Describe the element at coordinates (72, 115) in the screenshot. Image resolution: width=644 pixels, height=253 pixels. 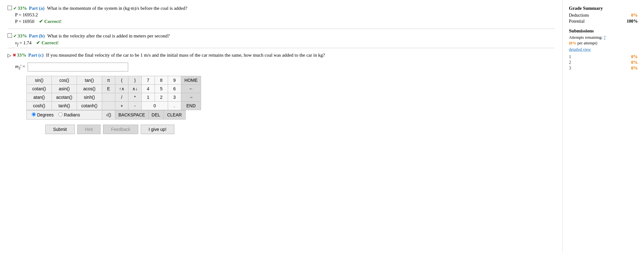
I see `radians-label: Radians` at that location.